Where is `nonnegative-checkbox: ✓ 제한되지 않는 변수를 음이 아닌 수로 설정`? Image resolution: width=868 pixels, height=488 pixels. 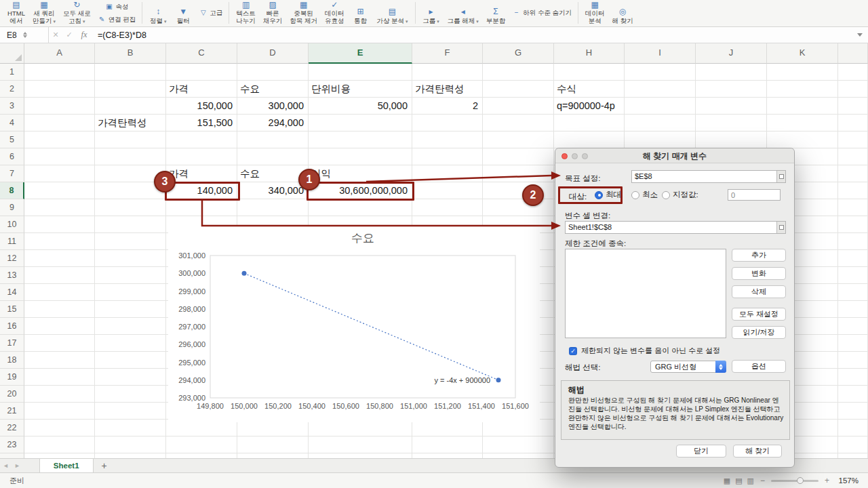
nonnegative-checkbox: ✓ 제한되지 않는 변수를 음이 아닌 수로 설정 is located at coordinates (644, 351).